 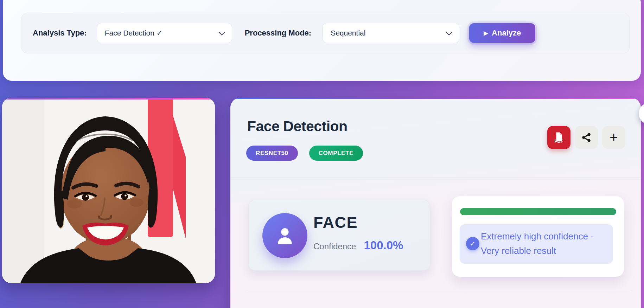 What do you see at coordinates (435, 178) in the screenshot?
I see `header-divider` at bounding box center [435, 178].